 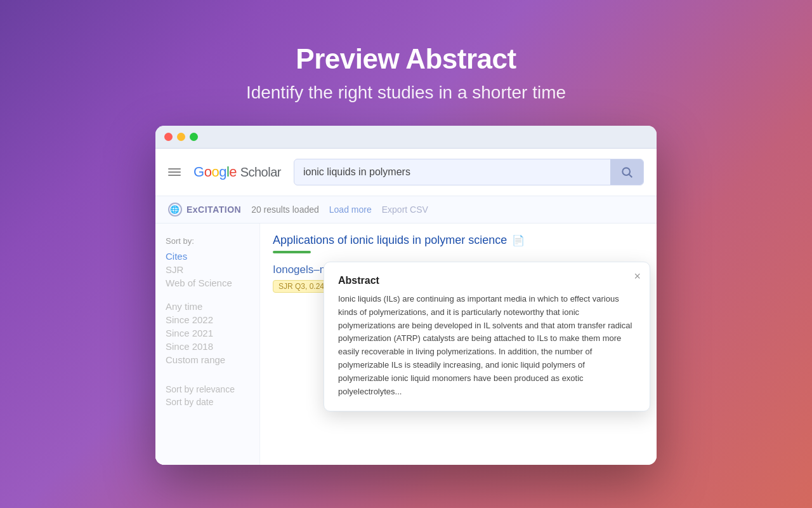 What do you see at coordinates (390, 240) in the screenshot?
I see `first-result-link: Applications of ionic liquids in polymer…` at bounding box center [390, 240].